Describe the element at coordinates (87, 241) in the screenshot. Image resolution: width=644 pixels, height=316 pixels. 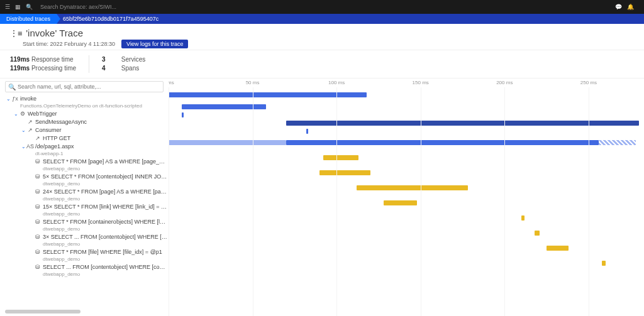
I see `span-node: ⛁3× SELECT ... FROM [contentobject] WHER…` at that location.